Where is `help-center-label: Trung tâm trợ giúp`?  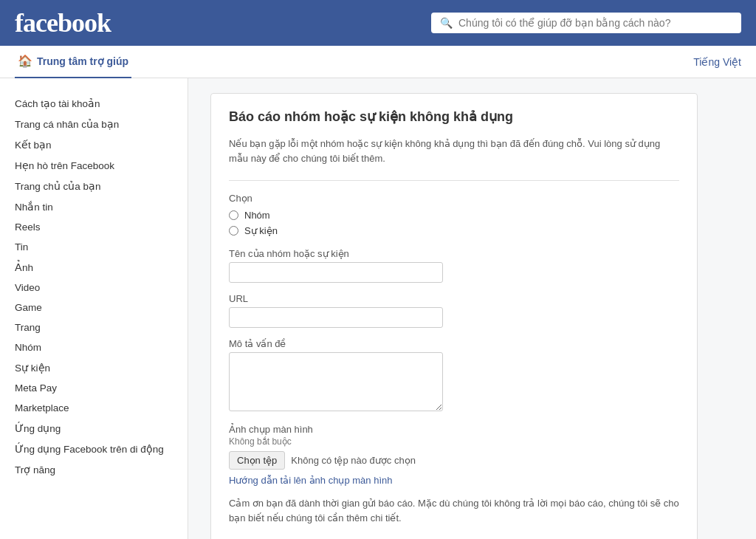 help-center-label: Trung tâm trợ giúp is located at coordinates (83, 61).